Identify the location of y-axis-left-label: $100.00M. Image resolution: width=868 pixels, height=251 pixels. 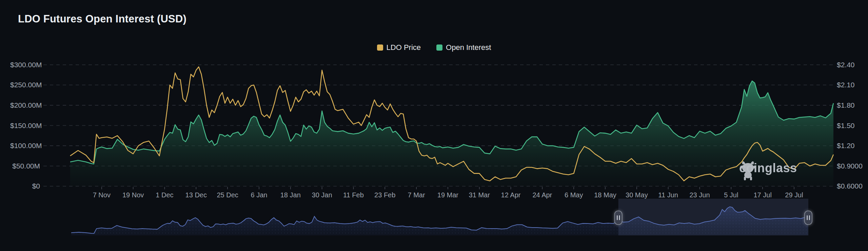
(25, 146).